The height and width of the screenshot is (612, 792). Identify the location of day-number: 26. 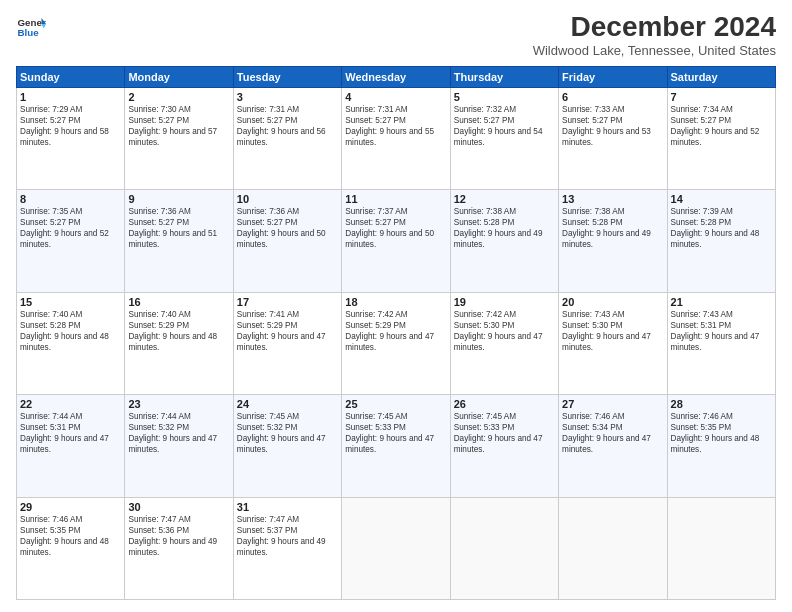
(504, 404).